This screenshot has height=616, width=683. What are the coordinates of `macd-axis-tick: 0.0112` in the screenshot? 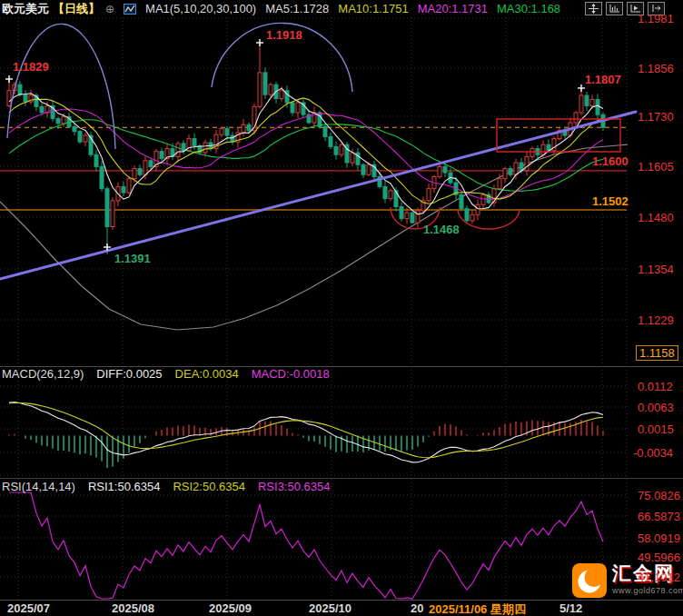 It's located at (656, 387).